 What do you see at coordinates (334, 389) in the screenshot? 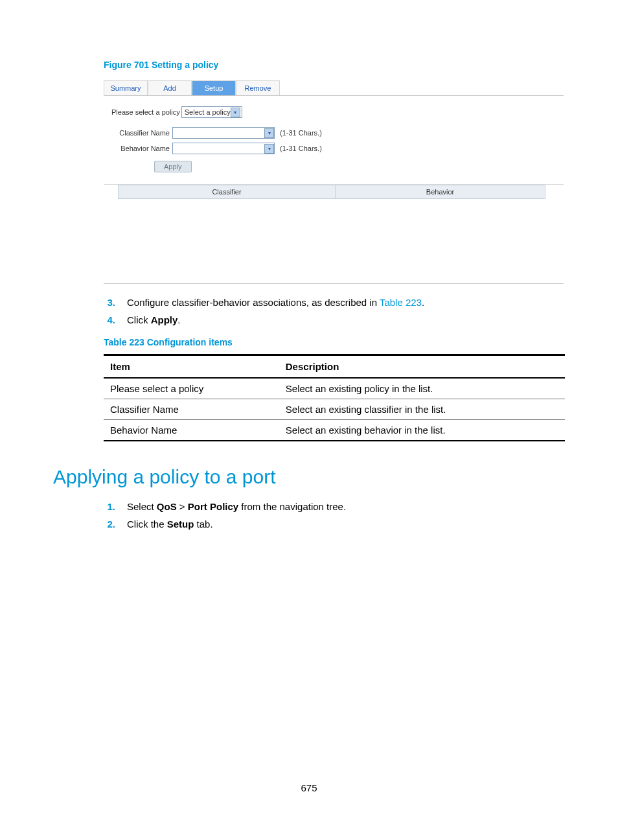
I see `table-row: Please select a policy Select an existin…` at bounding box center [334, 389].